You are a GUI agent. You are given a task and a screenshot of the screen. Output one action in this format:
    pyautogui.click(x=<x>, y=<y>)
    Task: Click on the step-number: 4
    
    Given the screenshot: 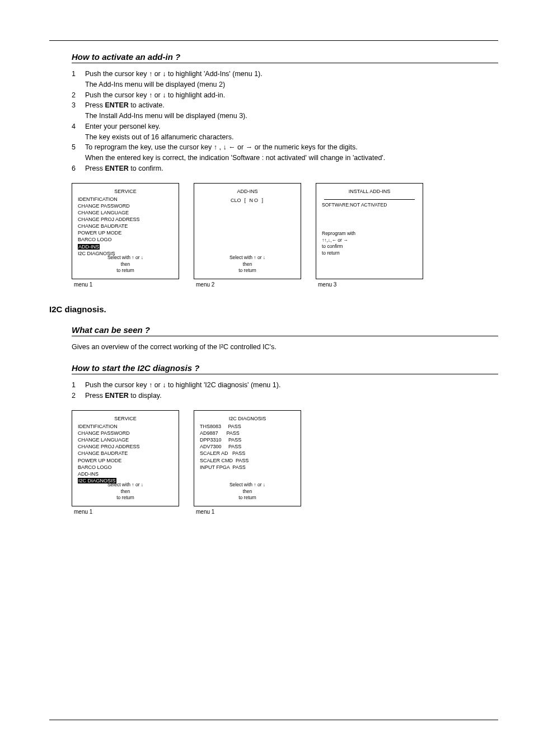 What is the action you would take?
    pyautogui.click(x=78, y=132)
    